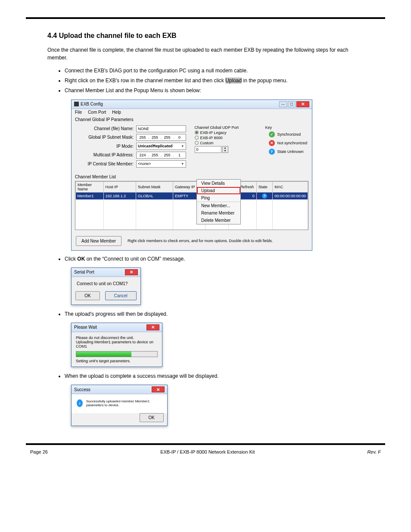 Image resolution: width=411 pixels, height=532 pixels. Describe the element at coordinates (290, 187) in the screenshot. I see `col-mac: MAC` at that location.